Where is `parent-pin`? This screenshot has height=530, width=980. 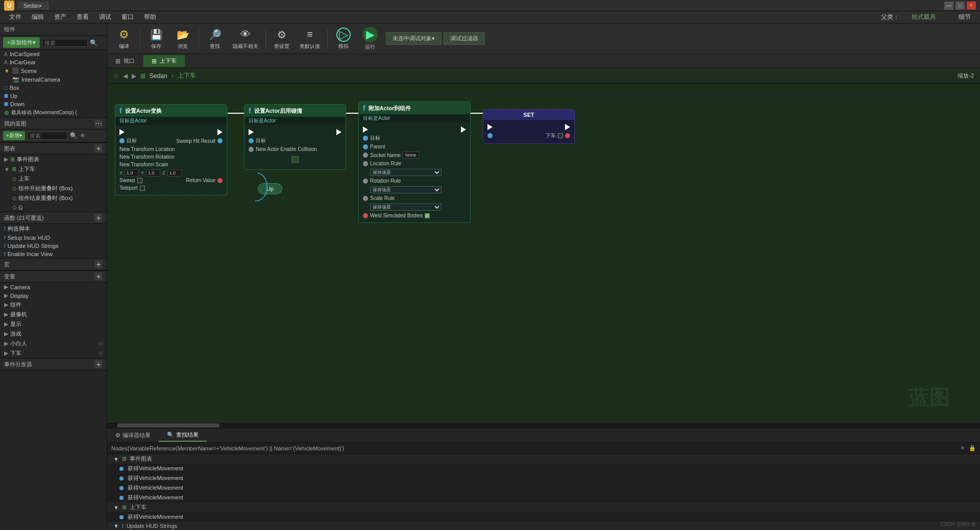 parent-pin is located at coordinates (365, 147).